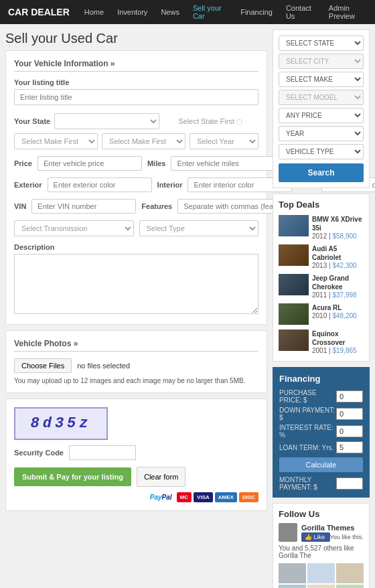 The image size is (375, 588). I want to click on follow-grid, so click(321, 576).